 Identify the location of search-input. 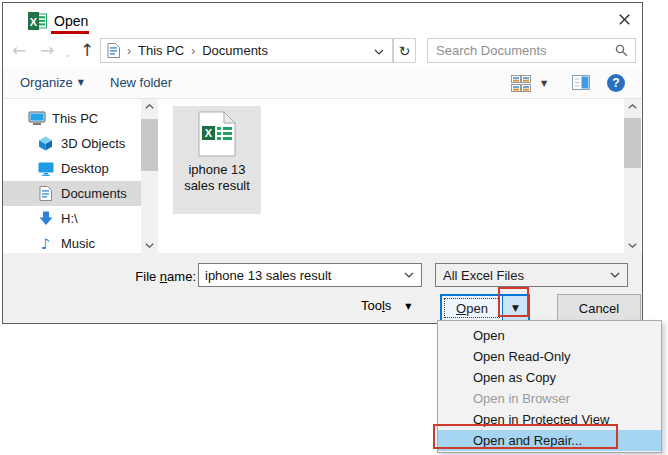
(526, 50).